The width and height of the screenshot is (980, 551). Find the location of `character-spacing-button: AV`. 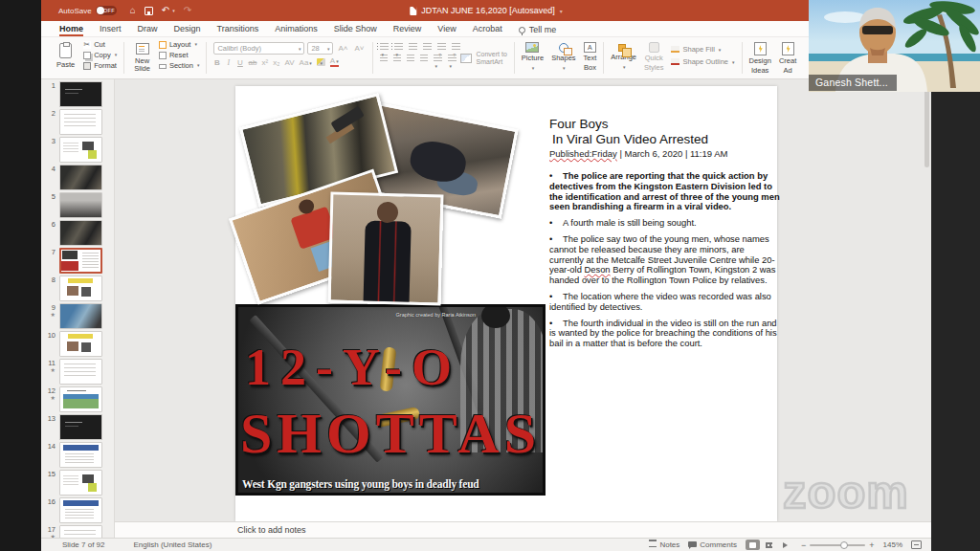

character-spacing-button: AV is located at coordinates (289, 63).